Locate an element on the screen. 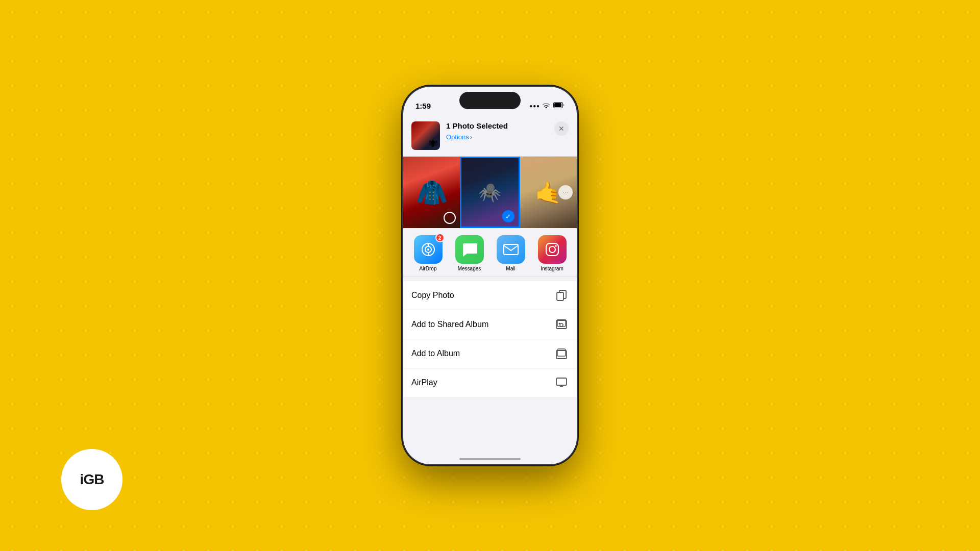 The width and height of the screenshot is (980, 551). share-sheet: 1 Photo Selected Options › ✕ 🧥 is located at coordinates (490, 289).